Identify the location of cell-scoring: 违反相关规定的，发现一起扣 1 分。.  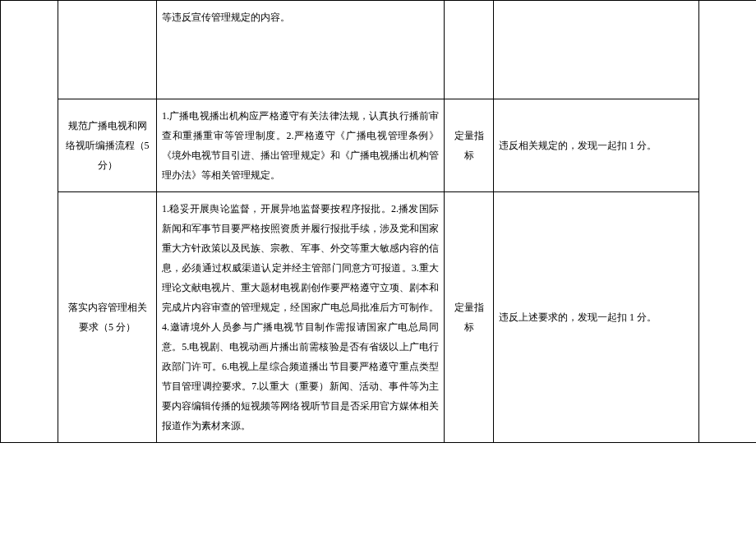
(597, 146).